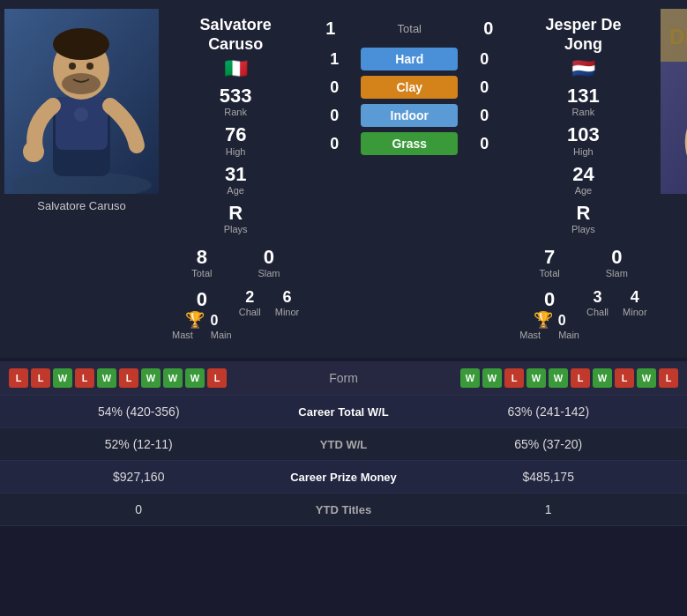 The image size is (687, 616). I want to click on svg-text: DER, so click(678, 37).